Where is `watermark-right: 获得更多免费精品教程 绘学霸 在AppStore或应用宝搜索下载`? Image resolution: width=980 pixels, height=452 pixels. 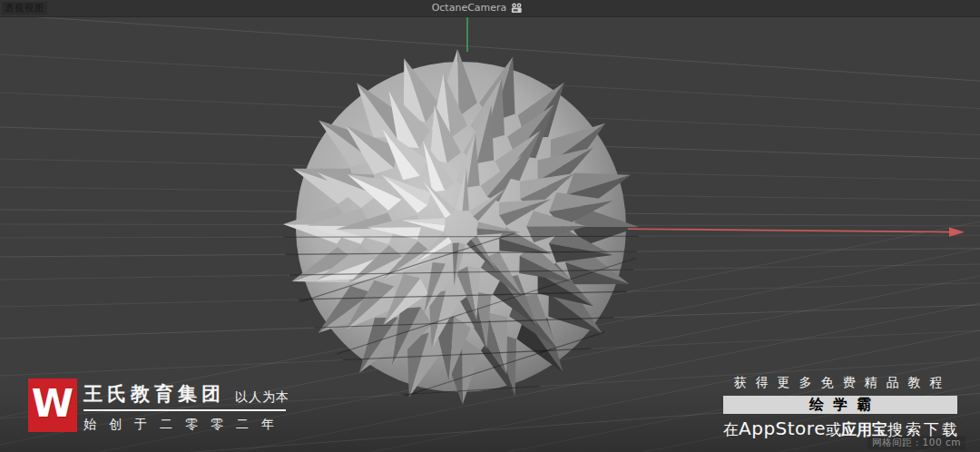
watermark-right: 获得更多免费精品教程 绘学霸 在AppStore或应用宝搜索下载 is located at coordinates (840, 408).